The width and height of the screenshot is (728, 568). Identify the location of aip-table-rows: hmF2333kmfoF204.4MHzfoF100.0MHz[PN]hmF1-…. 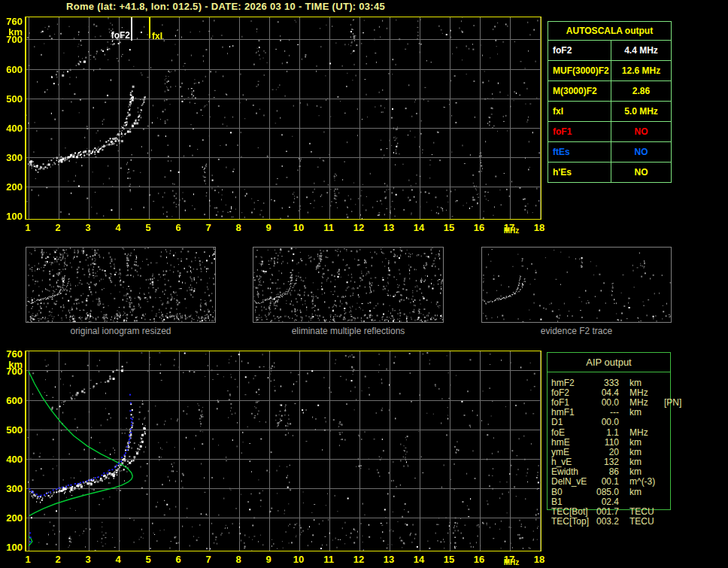
(626, 452).